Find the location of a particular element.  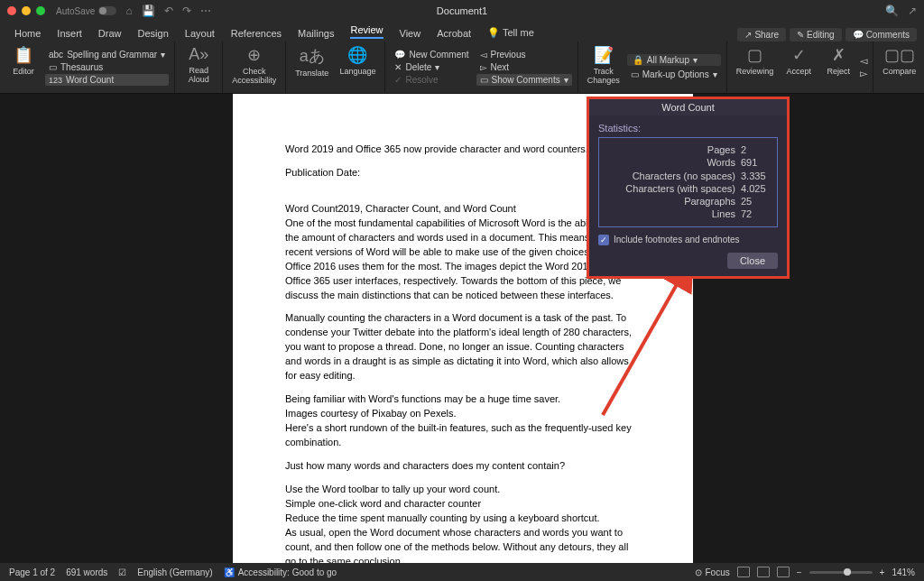

lines-label: Lines is located at coordinates (724, 214).